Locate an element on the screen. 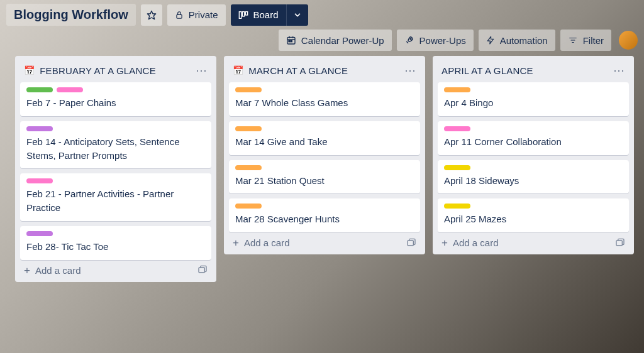 The height and width of the screenshot is (353, 644). card-title: Apr 4 Bingo is located at coordinates (533, 103).